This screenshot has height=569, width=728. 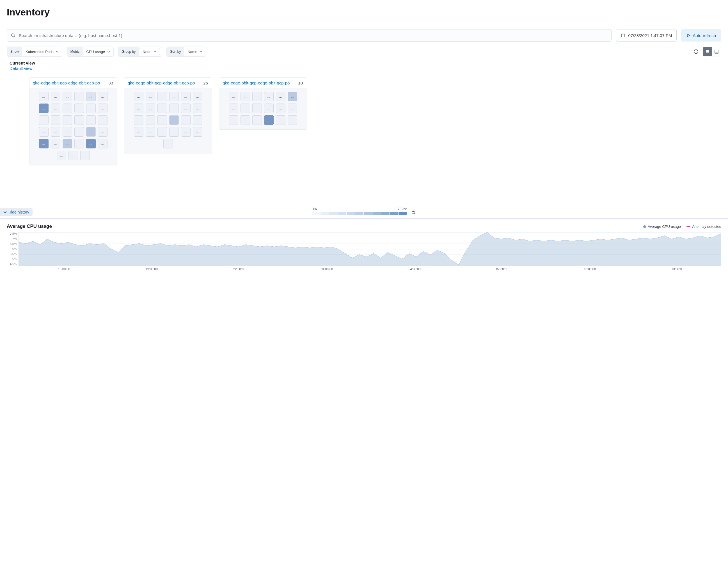 What do you see at coordinates (16, 212) in the screenshot?
I see `hide-history-button: Hide history` at bounding box center [16, 212].